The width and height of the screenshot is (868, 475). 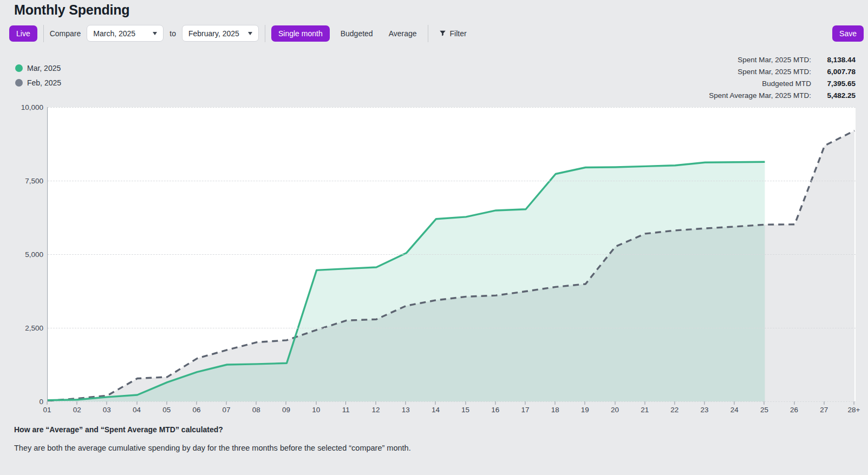 What do you see at coordinates (34, 181) in the screenshot?
I see `y-axis-tick-label: 7,500` at bounding box center [34, 181].